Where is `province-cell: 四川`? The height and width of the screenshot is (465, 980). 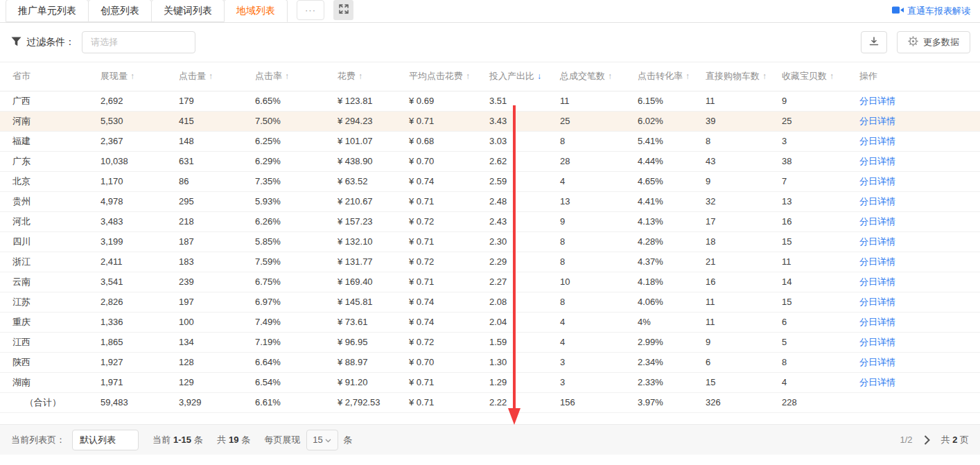 province-cell: 四川 is located at coordinates (44, 241).